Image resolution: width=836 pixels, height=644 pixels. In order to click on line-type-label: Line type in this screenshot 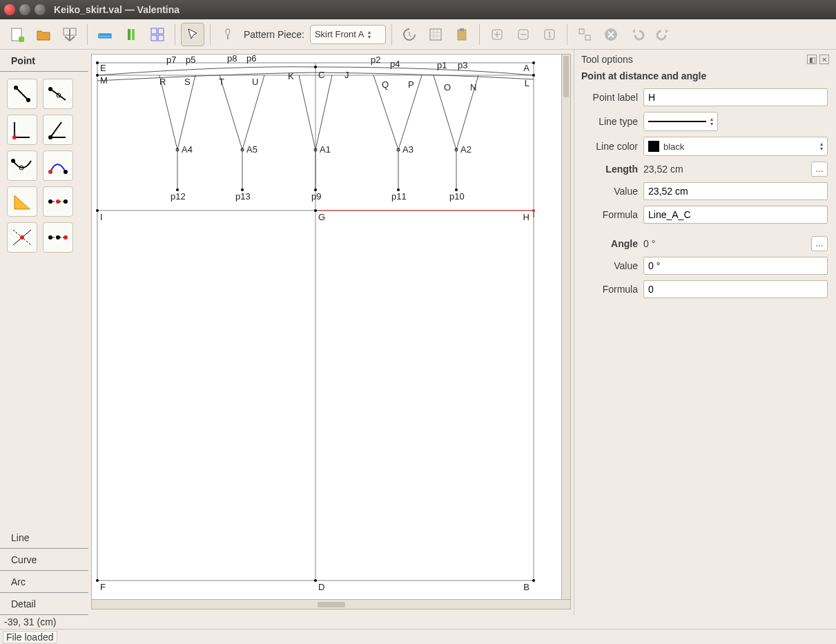, I will do `click(610, 121)`.